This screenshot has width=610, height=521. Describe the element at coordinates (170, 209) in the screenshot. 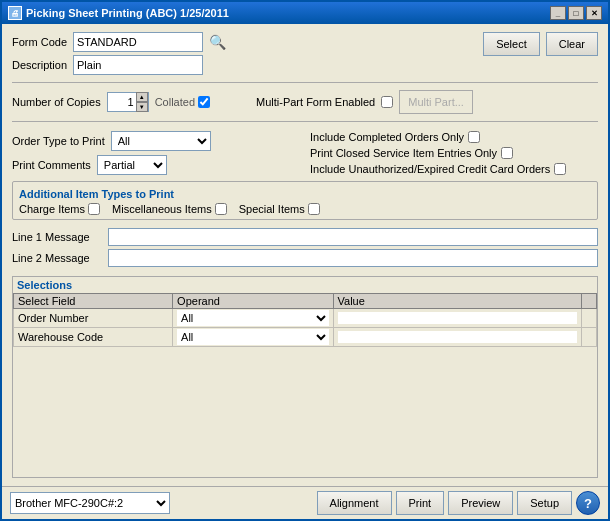

I see `misc-items-wrapper: Miscellaneous Items` at that location.